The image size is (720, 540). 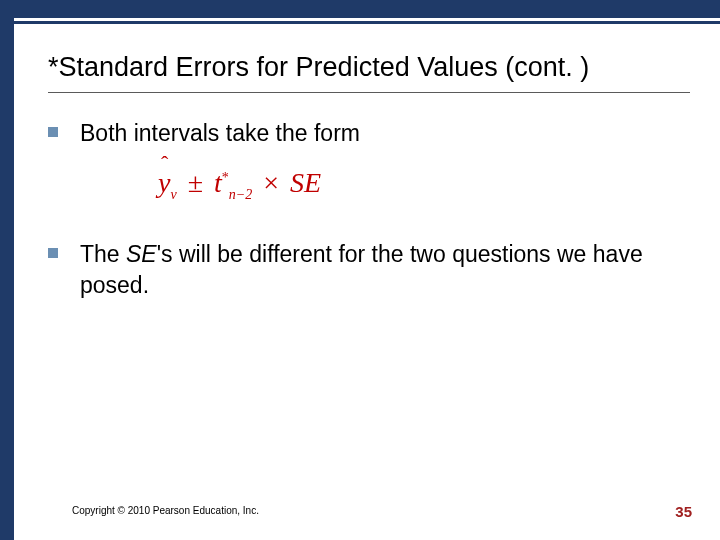 I want to click on page-number: 35, so click(x=684, y=512).